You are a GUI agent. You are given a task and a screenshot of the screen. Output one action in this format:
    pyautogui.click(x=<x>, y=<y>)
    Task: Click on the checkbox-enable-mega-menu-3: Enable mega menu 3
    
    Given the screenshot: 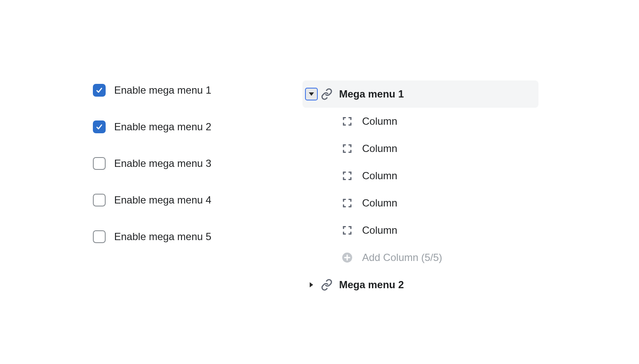 What is the action you would take?
    pyautogui.click(x=178, y=163)
    